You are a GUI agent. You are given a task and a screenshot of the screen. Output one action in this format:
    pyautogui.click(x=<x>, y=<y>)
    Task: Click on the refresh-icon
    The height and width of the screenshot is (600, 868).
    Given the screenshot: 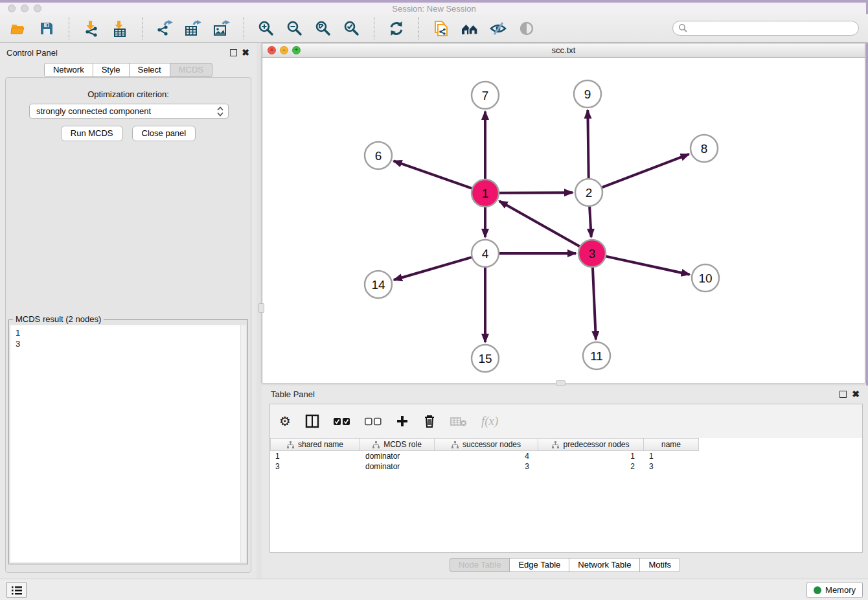 What is the action you would take?
    pyautogui.click(x=396, y=29)
    